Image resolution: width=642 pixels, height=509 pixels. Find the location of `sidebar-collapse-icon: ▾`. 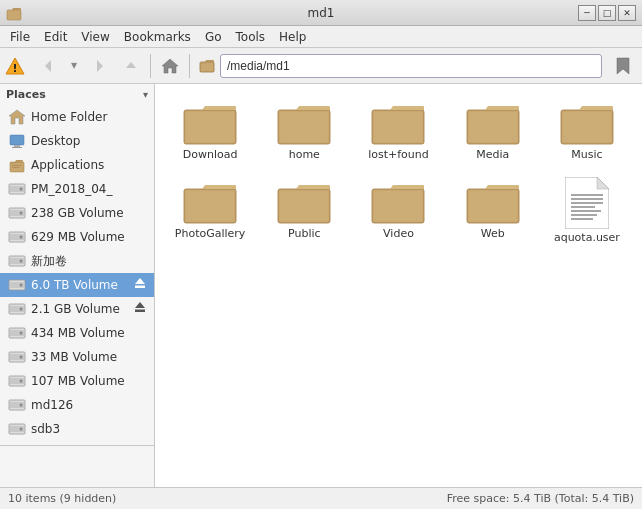

sidebar-collapse-icon: ▾ is located at coordinates (146, 94).